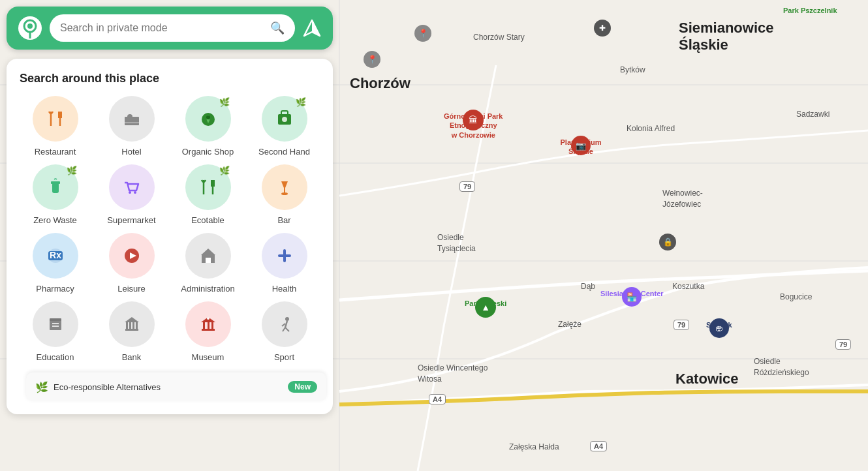 The height and width of the screenshot is (471, 868). What do you see at coordinates (285, 127) in the screenshot?
I see `category-item-secondhand: 🌿Second Hand` at bounding box center [285, 127].